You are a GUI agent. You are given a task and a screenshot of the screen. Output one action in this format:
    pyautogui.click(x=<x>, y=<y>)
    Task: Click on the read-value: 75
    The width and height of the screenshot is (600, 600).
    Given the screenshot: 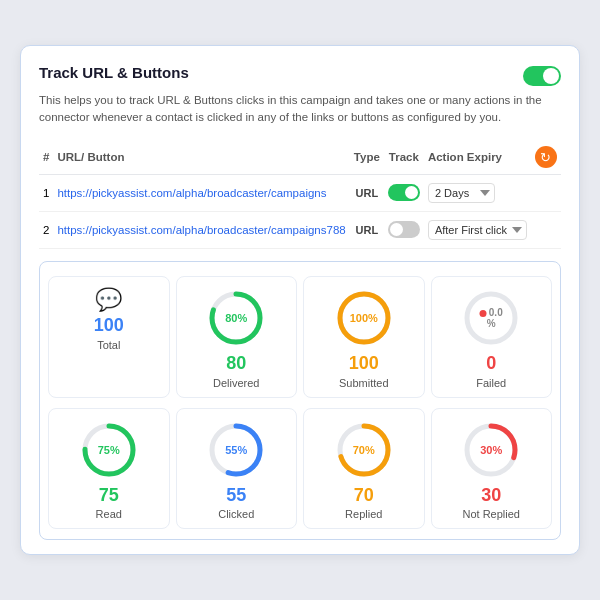 What is the action you would take?
    pyautogui.click(x=109, y=496)
    